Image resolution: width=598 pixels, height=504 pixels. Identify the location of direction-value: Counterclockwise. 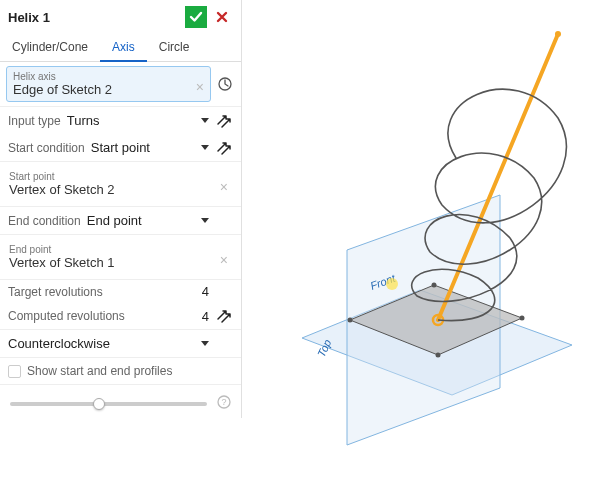
(59, 344).